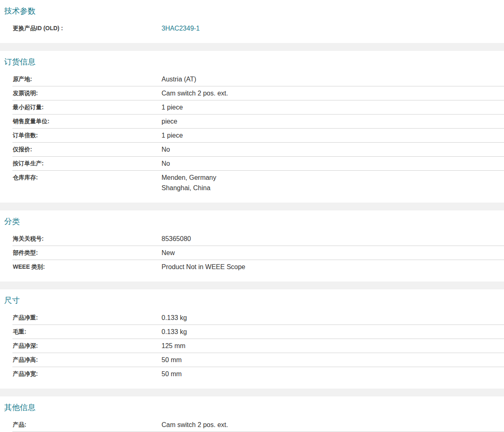 Image resolution: width=504 pixels, height=432 pixels. What do you see at coordinates (87, 107) in the screenshot?
I see `row-label-minimum-order-qty: 最小起订量:` at bounding box center [87, 107].